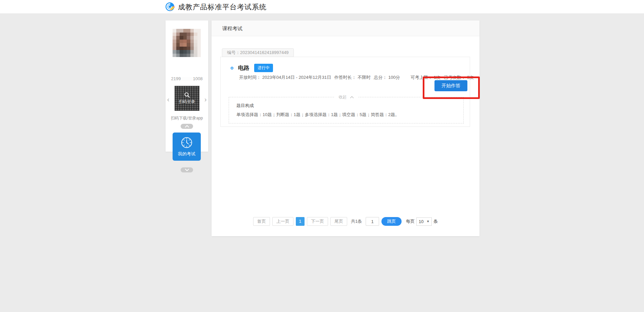 This screenshot has width=644, height=312. I want to click on carousel-next-icon: ›, so click(205, 99).